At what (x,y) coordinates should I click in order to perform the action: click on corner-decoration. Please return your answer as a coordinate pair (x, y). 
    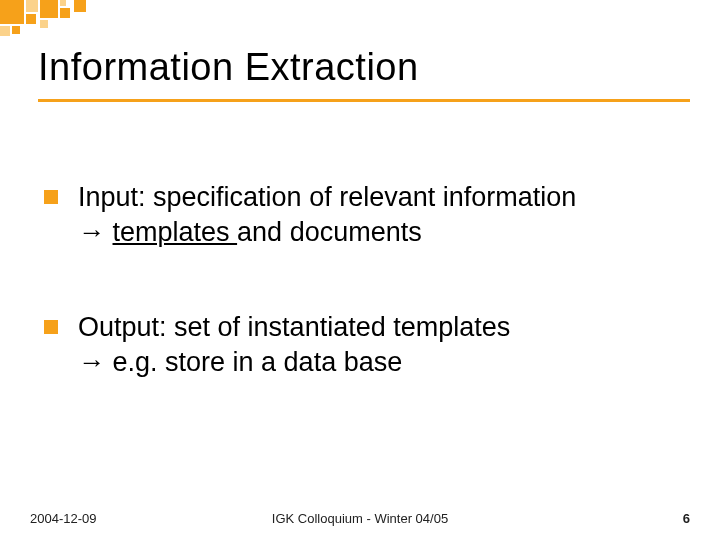
    Looking at the image, I should click on (100, 20).